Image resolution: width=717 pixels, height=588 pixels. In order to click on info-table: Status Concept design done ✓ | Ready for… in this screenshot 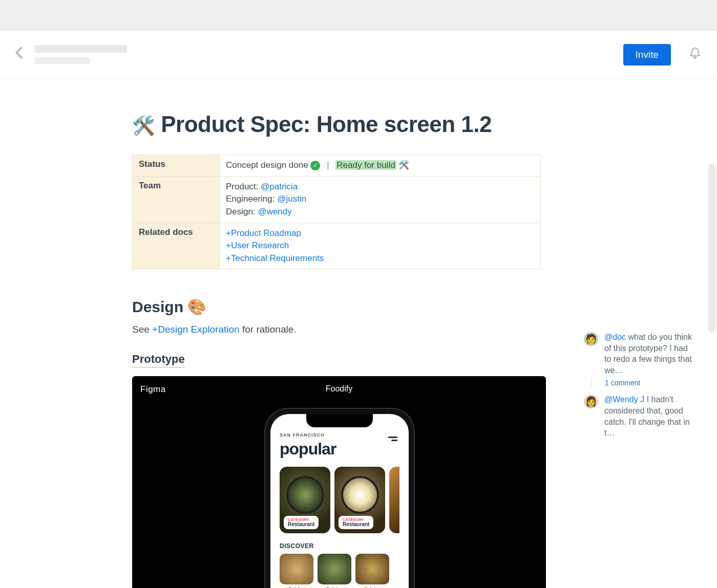, I will do `click(336, 212)`.